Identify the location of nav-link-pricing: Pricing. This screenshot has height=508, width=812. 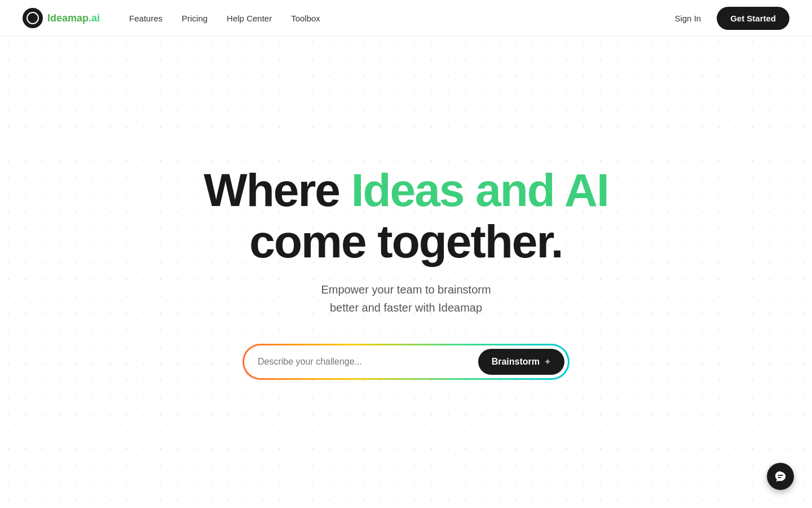
(195, 18).